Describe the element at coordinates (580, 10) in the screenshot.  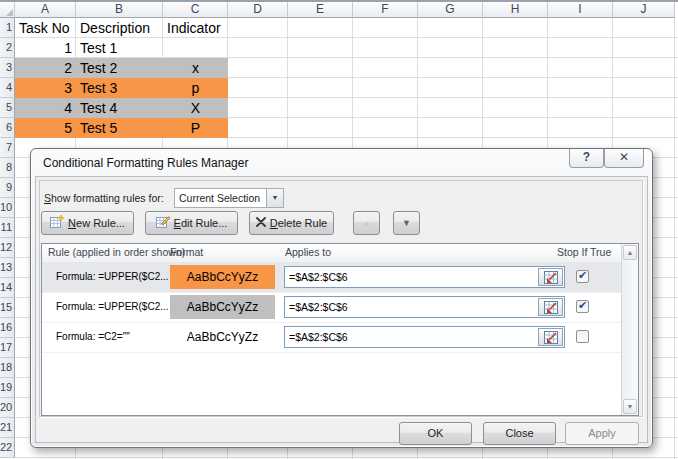
I see `column-header-I: I` at that location.